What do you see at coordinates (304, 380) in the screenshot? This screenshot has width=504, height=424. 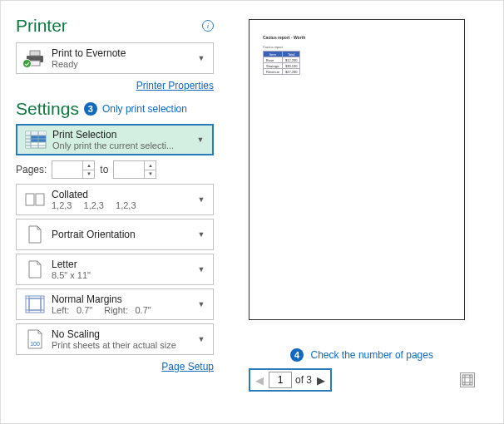 I see `page-total-label: of 3` at bounding box center [304, 380].